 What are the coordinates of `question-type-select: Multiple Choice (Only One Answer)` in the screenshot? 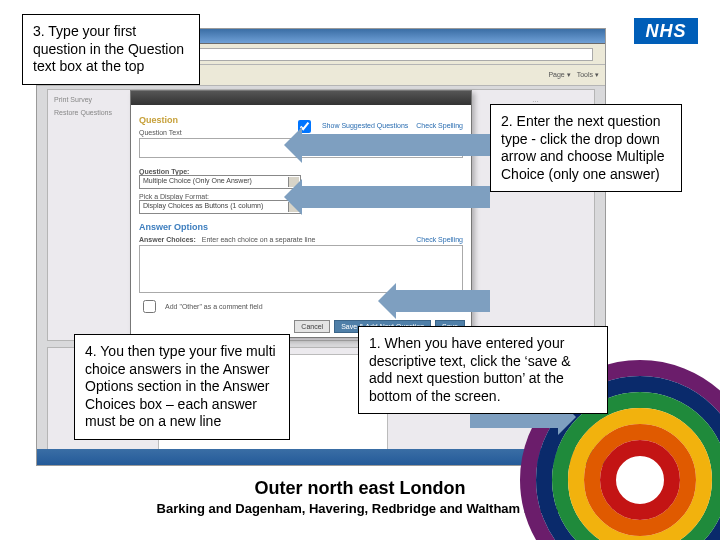 It's located at (220, 182).